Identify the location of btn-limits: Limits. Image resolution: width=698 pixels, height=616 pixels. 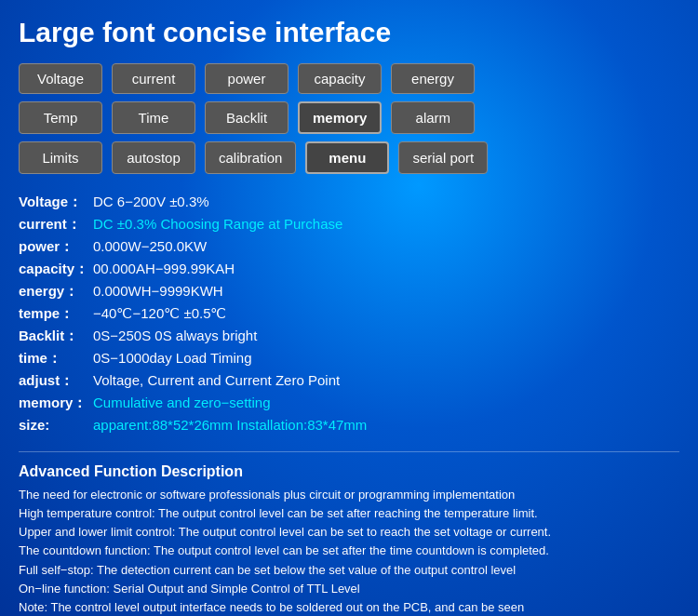
(60, 158).